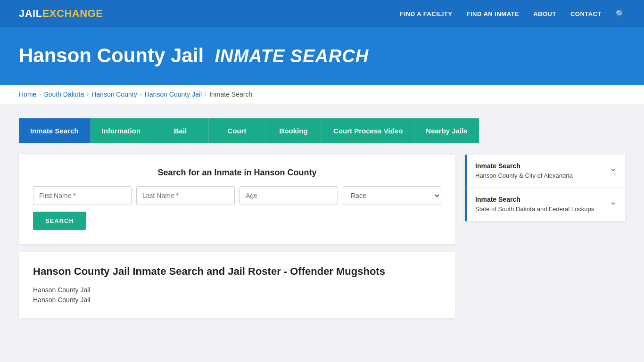 This screenshot has height=362, width=644. What do you see at coordinates (237, 300) in the screenshot?
I see `info-card-line-2: Hanson County Jail` at bounding box center [237, 300].